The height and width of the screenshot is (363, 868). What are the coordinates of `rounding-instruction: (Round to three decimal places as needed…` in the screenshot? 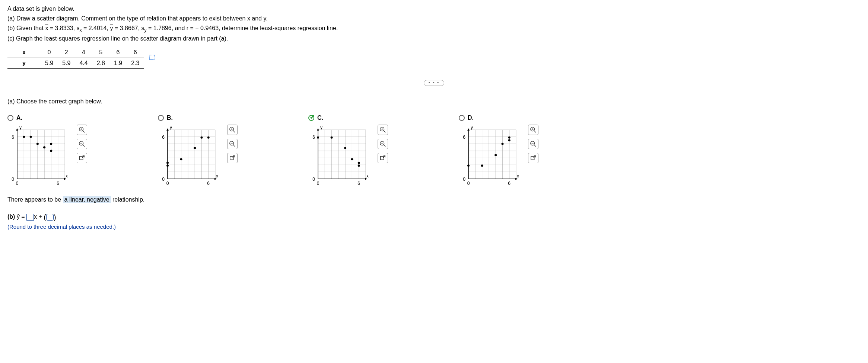 It's located at (434, 227).